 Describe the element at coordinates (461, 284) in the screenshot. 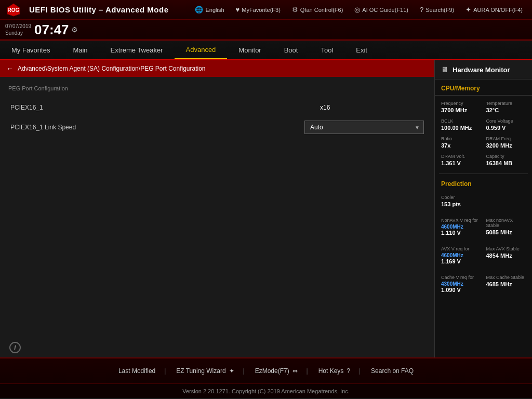

I see `cache-req-cell: Cache V req for 4300MHz 1.090 V` at that location.